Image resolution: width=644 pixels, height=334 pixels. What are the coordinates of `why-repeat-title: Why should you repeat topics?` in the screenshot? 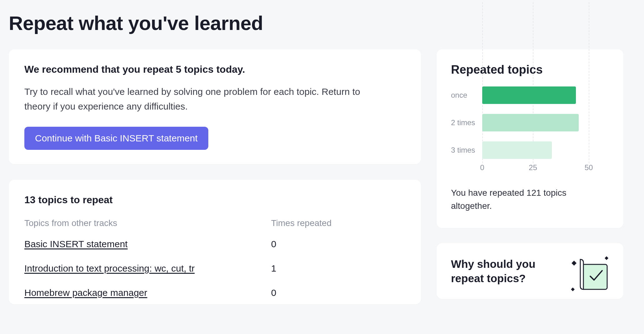 It's located at (501, 271).